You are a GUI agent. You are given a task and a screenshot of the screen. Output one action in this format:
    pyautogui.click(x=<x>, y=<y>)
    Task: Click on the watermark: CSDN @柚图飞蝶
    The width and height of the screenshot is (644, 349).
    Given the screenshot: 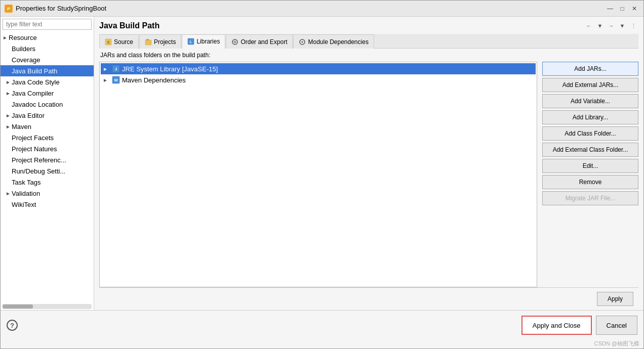 What is the action you would take?
    pyautogui.click(x=322, y=344)
    